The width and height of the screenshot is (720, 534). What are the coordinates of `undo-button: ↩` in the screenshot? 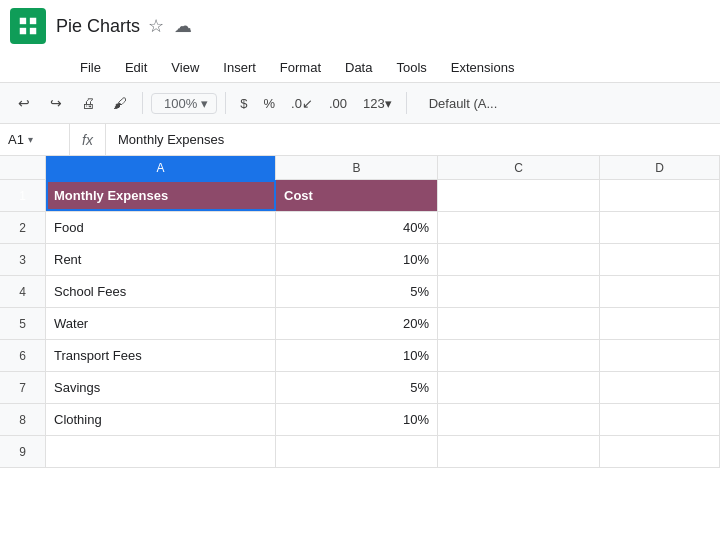 It's located at (24, 103).